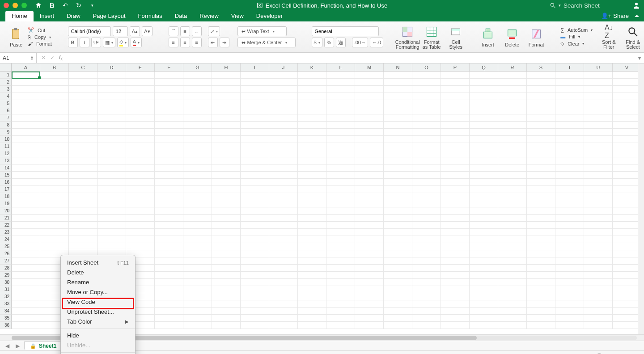  Describe the element at coordinates (6, 97) in the screenshot. I see `row-header: 4` at that location.